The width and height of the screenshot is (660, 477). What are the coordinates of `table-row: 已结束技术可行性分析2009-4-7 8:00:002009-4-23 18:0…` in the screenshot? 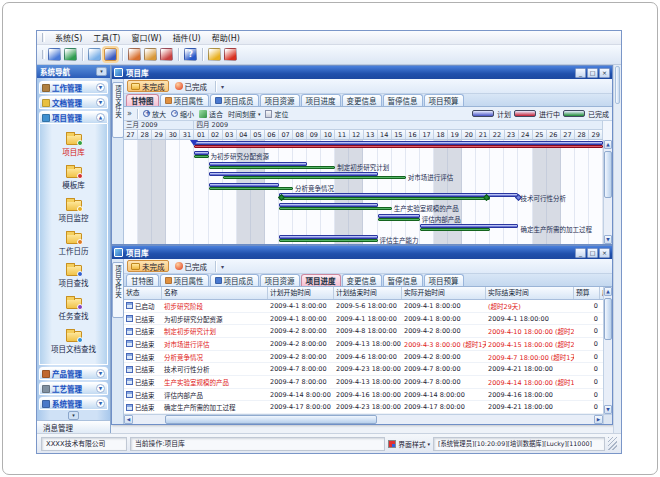 It's located at (364, 370).